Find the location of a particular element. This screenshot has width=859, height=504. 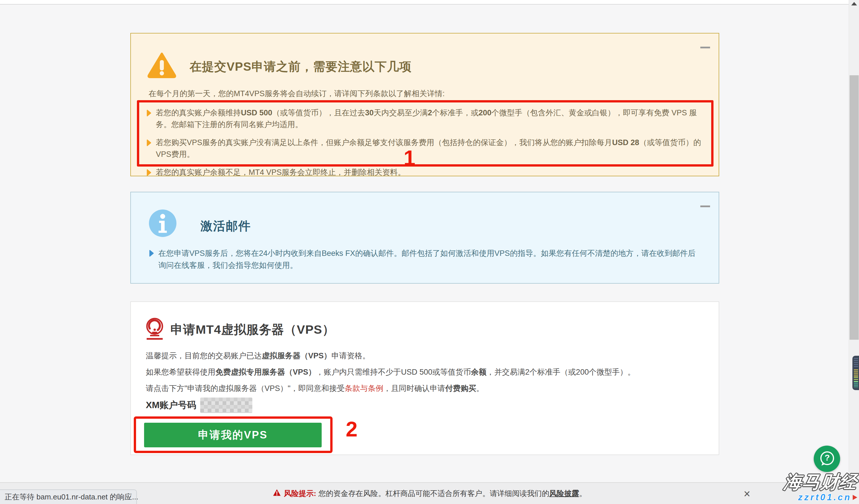

close-icon: × is located at coordinates (747, 493).